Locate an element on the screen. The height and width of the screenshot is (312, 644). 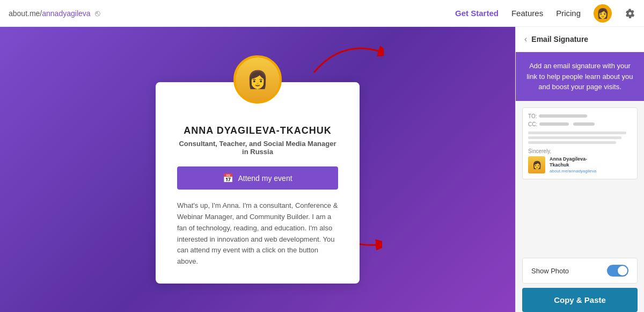
panel-title: Email Signature is located at coordinates (560, 39).